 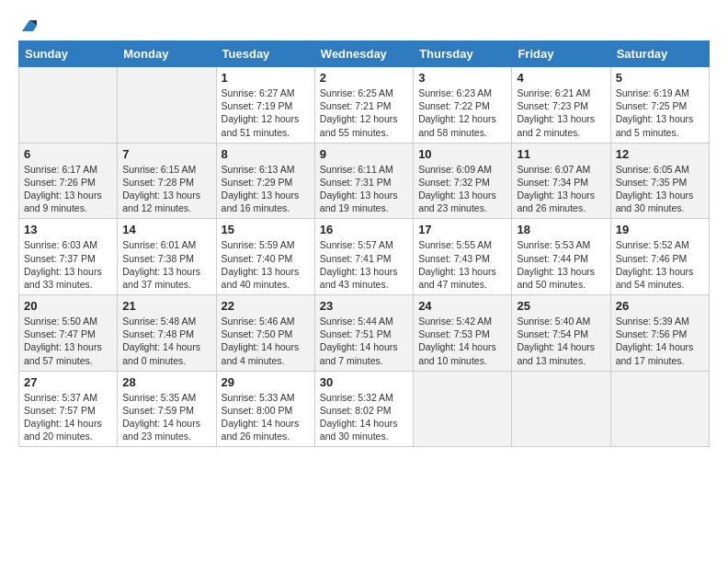 I want to click on header-friday: Friday, so click(x=561, y=54).